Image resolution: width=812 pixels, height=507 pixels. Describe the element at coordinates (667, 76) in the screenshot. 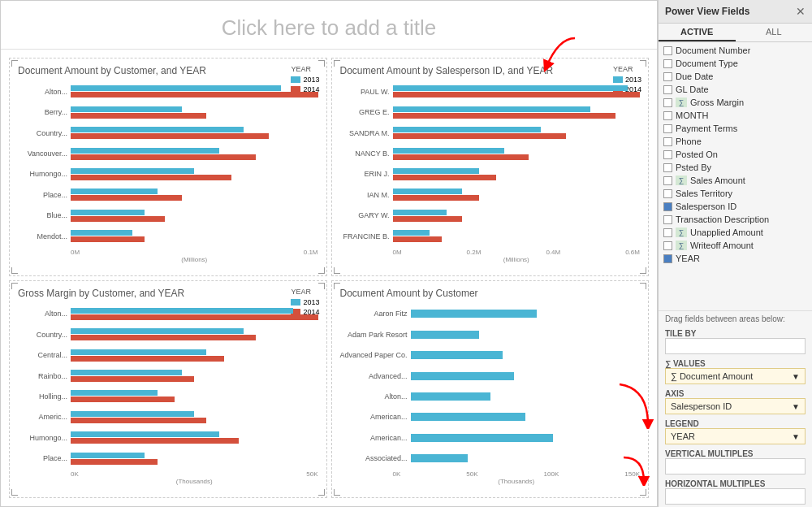

I see `field-checkbox-due-date` at that location.